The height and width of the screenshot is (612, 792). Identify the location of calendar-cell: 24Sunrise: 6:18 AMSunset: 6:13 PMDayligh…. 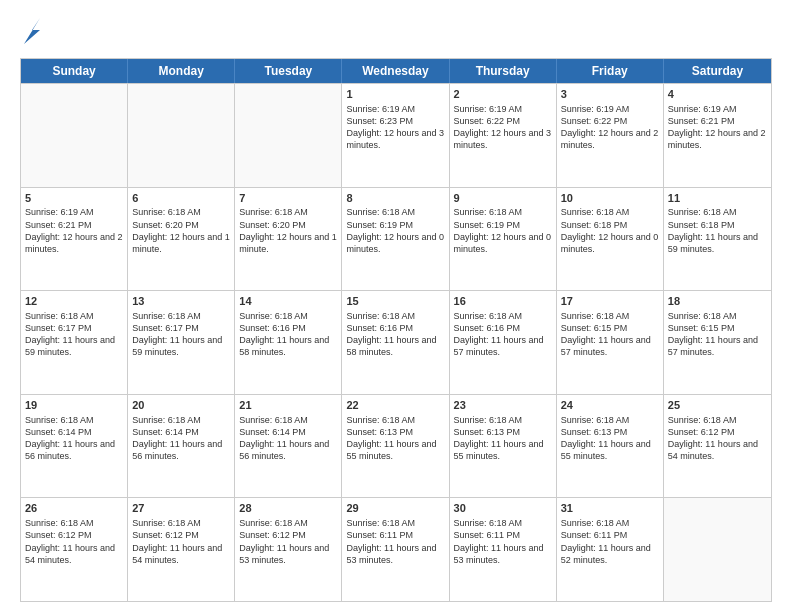
(610, 446).